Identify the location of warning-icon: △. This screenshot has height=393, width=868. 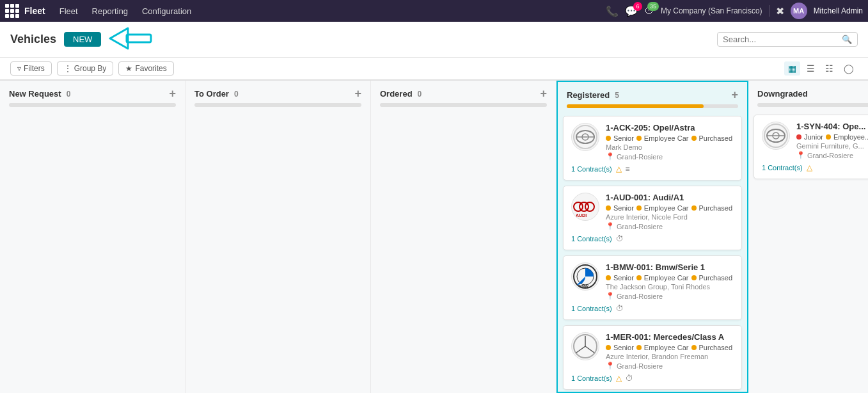
(619, 378).